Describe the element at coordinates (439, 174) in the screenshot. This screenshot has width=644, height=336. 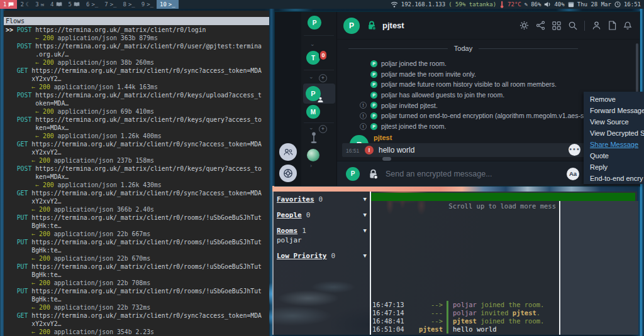
I see `message-input: Send an encrypted message...` at that location.